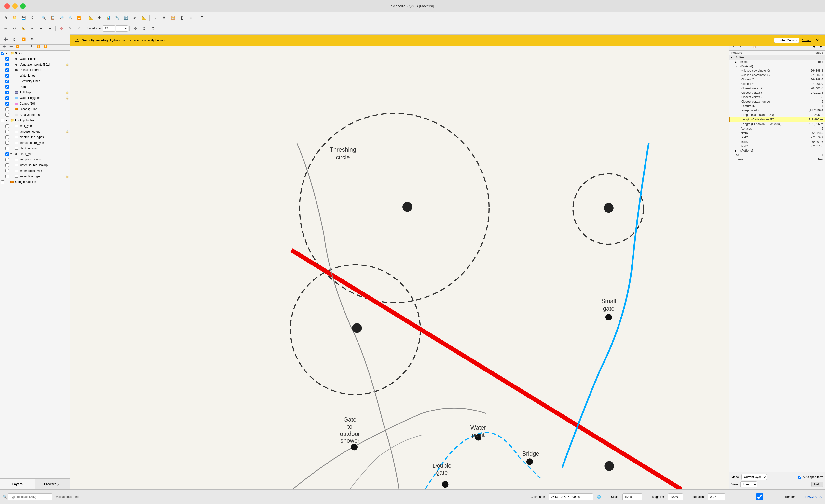 The height and width of the screenshot is (504, 825). Describe the element at coordinates (35, 104) in the screenshot. I see `layer-item-camps: Camps [20]` at that location.